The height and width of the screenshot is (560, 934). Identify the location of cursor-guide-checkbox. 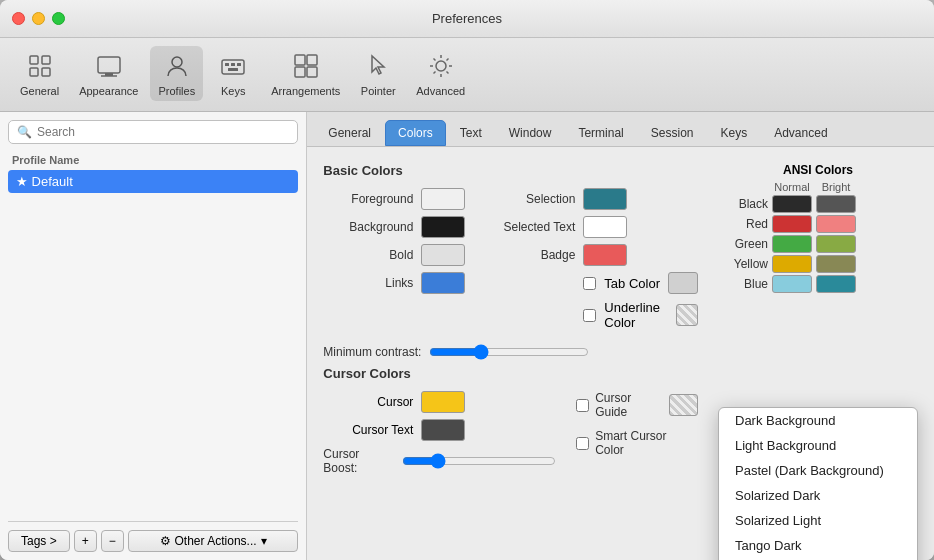
(582, 406).